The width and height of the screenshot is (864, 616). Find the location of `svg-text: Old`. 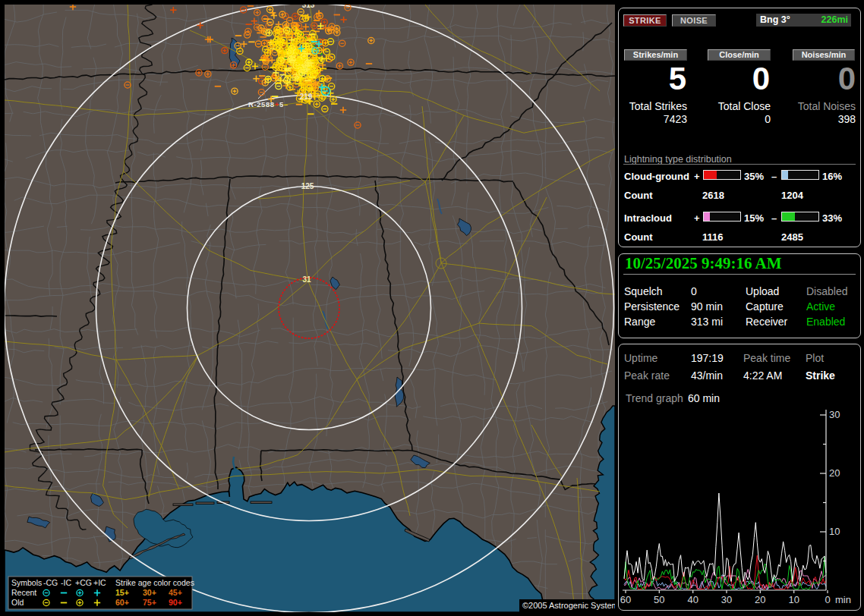

svg-text: Old is located at coordinates (18, 602).